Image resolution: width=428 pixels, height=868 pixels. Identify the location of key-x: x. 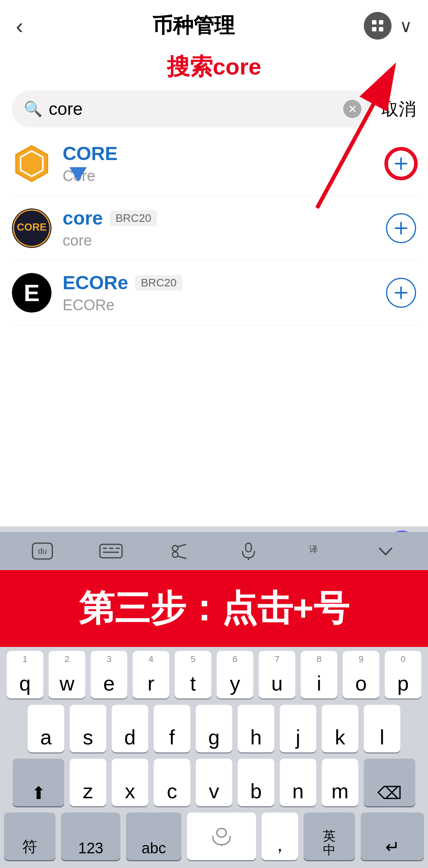
(130, 782).